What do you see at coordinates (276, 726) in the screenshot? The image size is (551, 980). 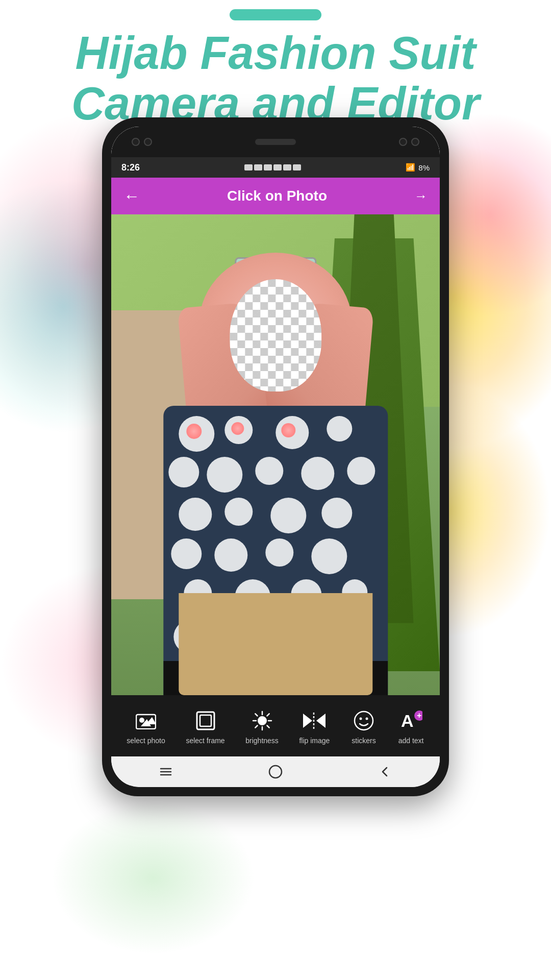 I see `bottom-toolbar: select photo select frame` at bounding box center [276, 726].